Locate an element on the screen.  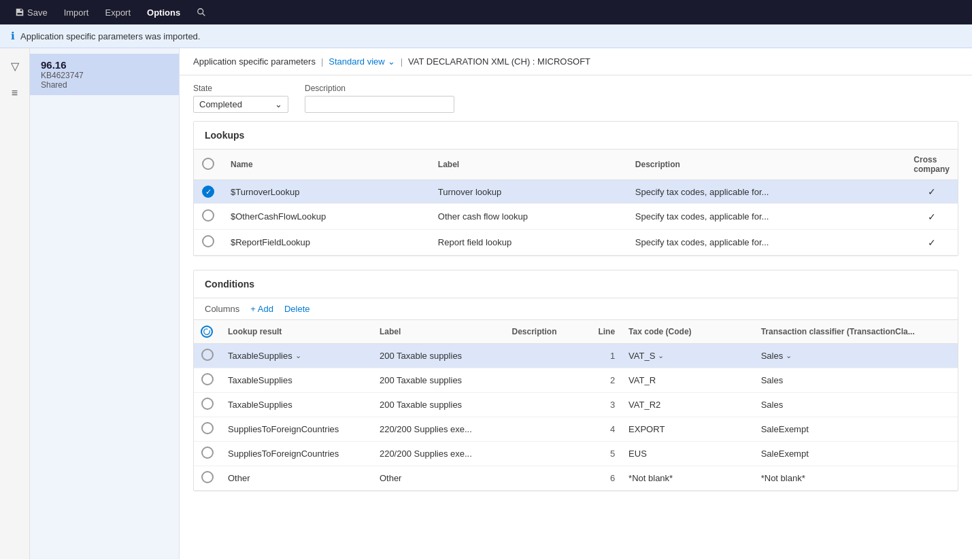
cond-col-transaction-classifier: Transaction classifier (TransactionCla..… is located at coordinates (856, 332).